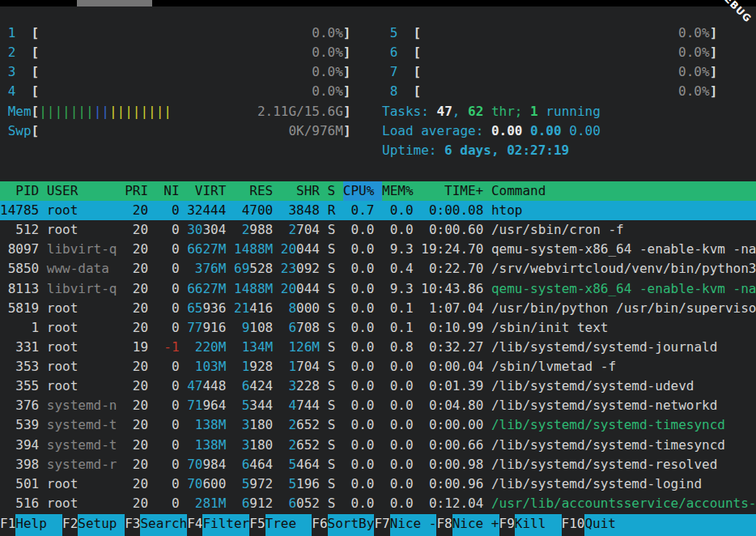 The height and width of the screenshot is (536, 756). I want to click on mem-meter-value: 2.11G/15.6G, so click(300, 112).